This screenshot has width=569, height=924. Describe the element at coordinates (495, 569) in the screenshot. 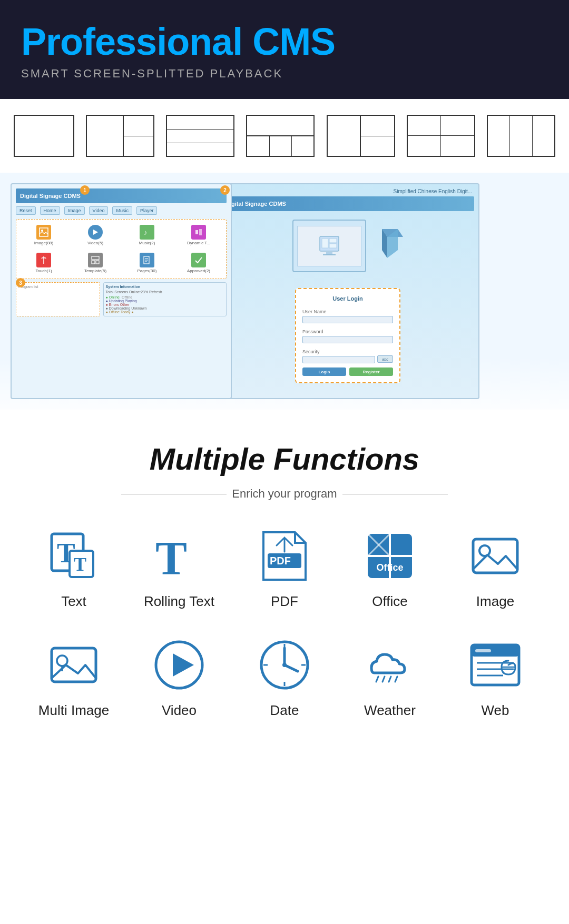

I see `feature-image: Image` at that location.